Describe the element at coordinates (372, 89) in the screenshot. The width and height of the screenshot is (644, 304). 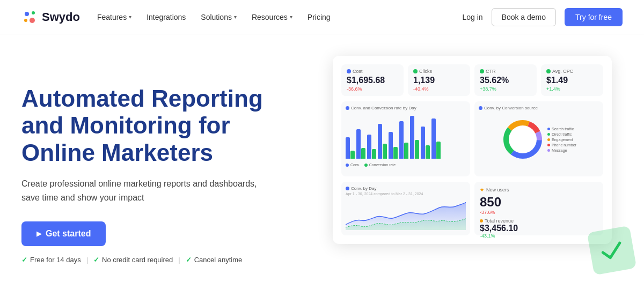
I see `metric-cost-change: -36.6%` at that location.